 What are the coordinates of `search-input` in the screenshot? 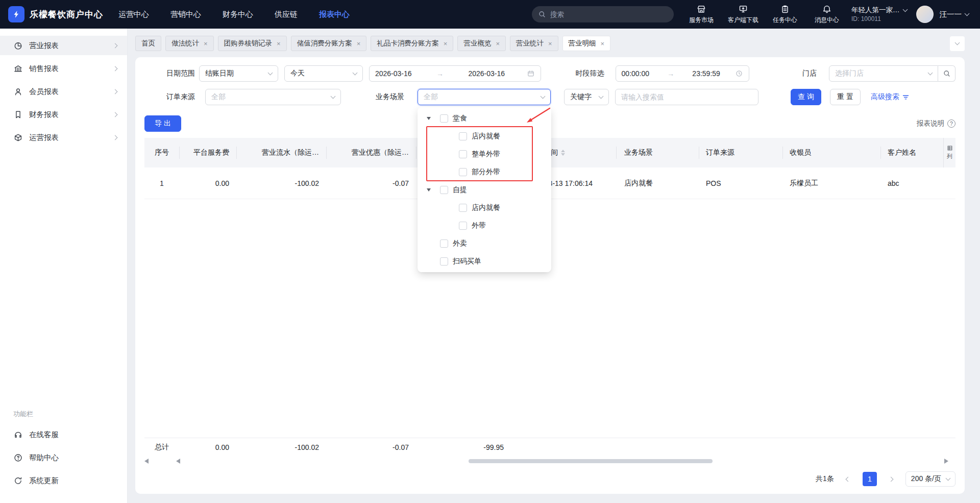 It's located at (609, 14).